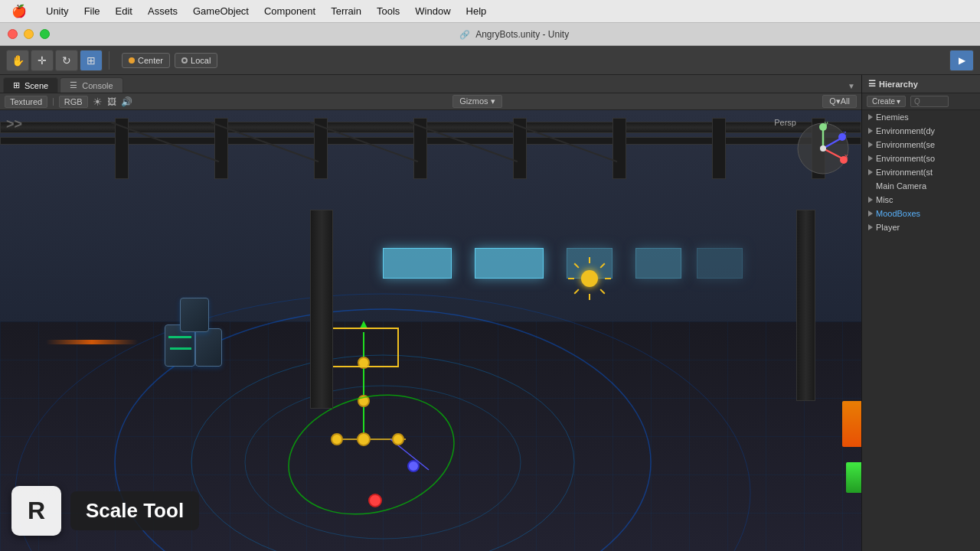 This screenshot has width=980, height=551. I want to click on close-button, so click(12, 34).